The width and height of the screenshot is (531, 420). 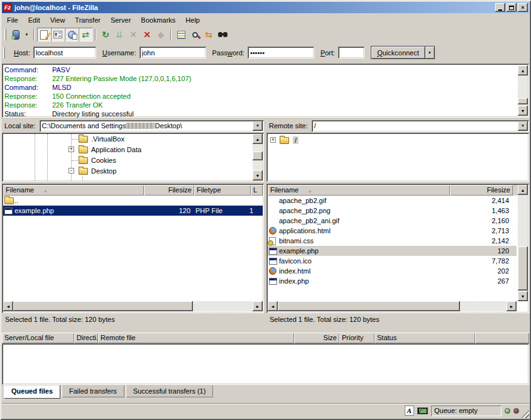 I want to click on local-hscrollbar: ◄ ►, so click(x=133, y=306).